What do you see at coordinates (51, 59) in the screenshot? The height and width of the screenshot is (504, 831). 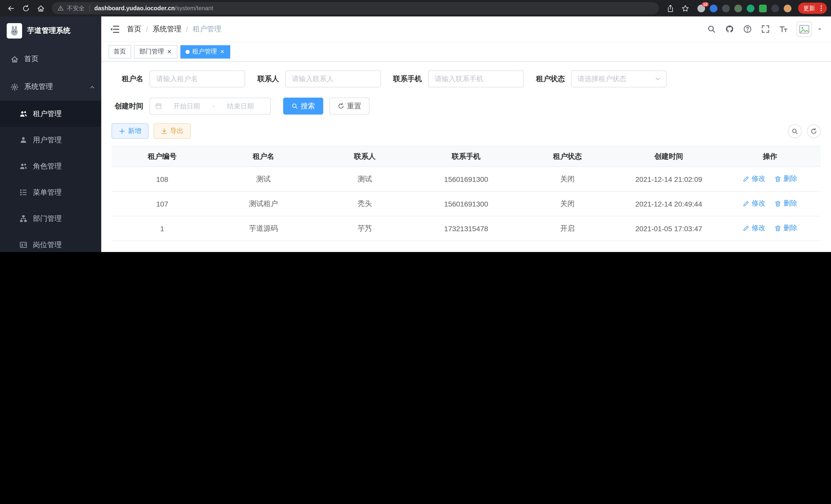 I see `sidebar-item-home: 首页` at bounding box center [51, 59].